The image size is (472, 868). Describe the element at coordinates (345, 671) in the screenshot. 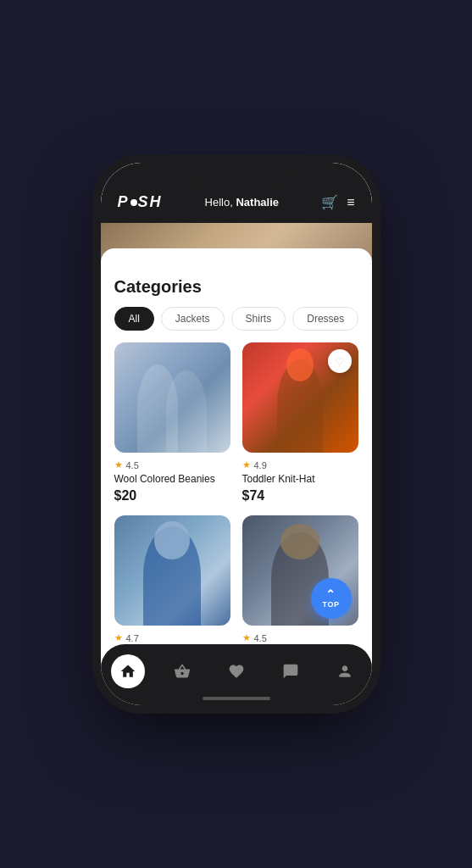

I see `nav-profile` at that location.